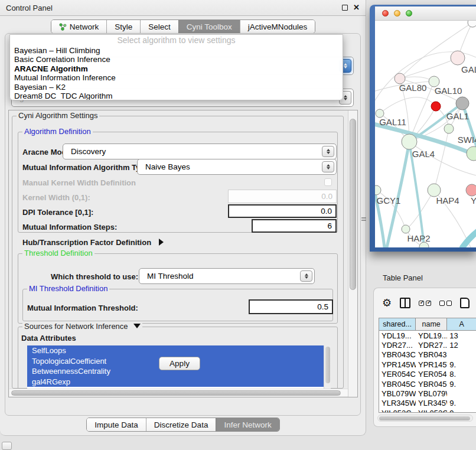 The image size is (476, 450). Describe the element at coordinates (83, 326) in the screenshot. I see `sources-toggle: Sources for Network Inference` at that location.